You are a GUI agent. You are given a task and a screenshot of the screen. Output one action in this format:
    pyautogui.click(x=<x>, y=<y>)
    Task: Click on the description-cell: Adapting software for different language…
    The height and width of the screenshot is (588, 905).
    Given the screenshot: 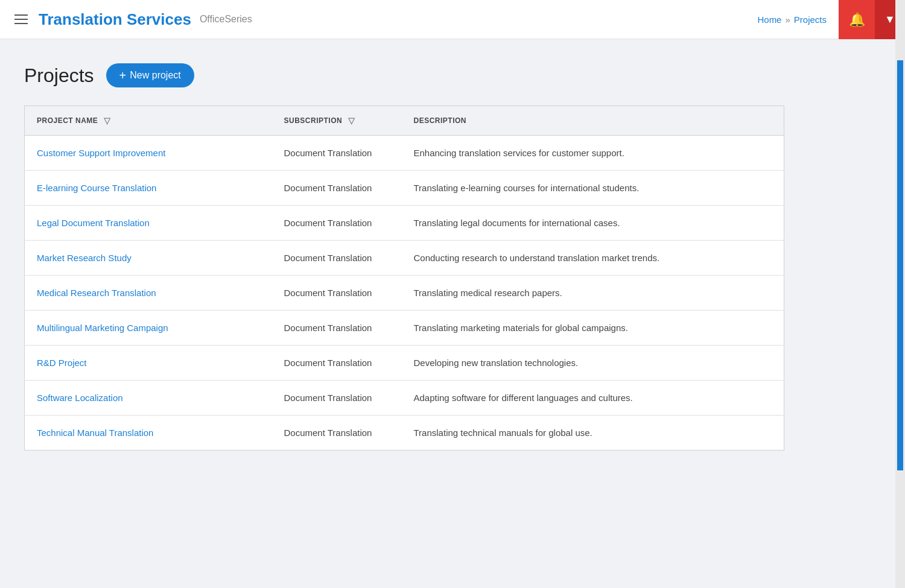 What is the action you would take?
    pyautogui.click(x=593, y=398)
    